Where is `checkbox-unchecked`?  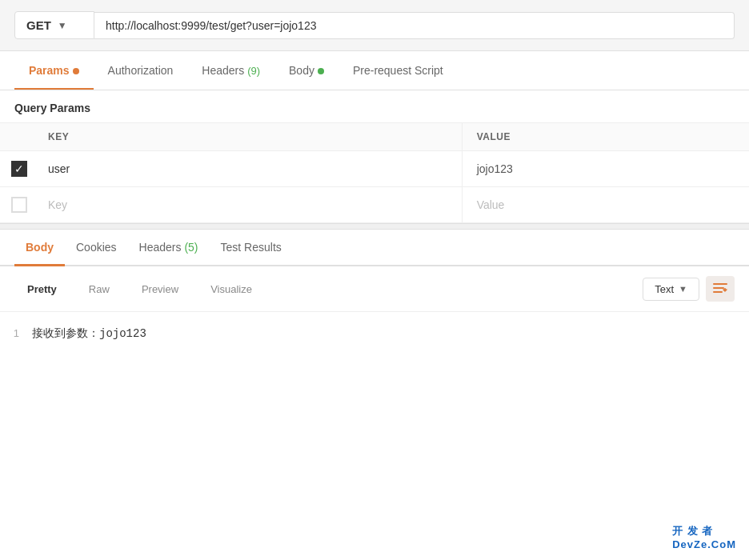 checkbox-unchecked is located at coordinates (19, 205).